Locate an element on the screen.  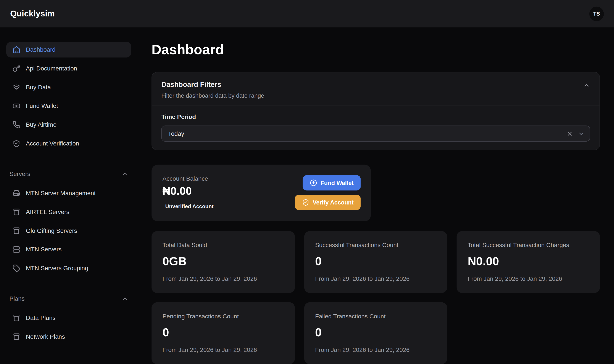
sidebar-item-label: AIRTEL Servers is located at coordinates (48, 212).